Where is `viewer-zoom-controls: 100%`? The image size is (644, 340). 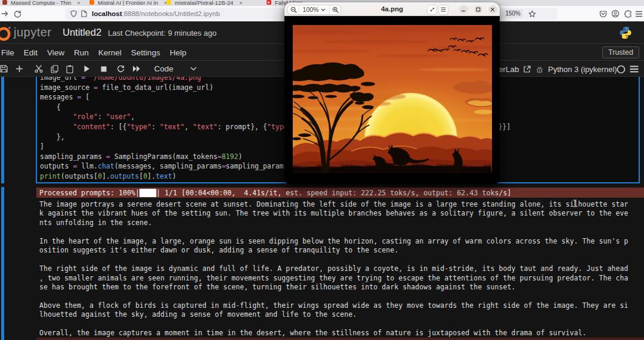
viewer-zoom-controls: 100% is located at coordinates (314, 10).